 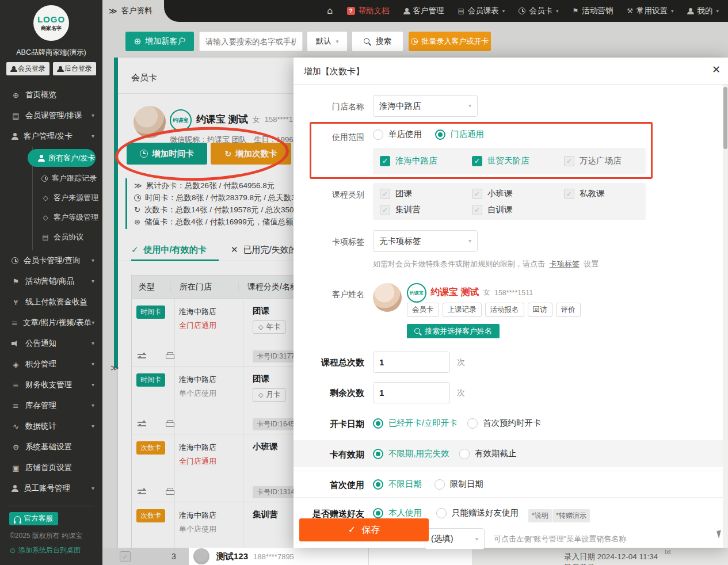 What do you see at coordinates (329, 242) in the screenshot?
I see `field-label-card-tag: 卡项标签` at bounding box center [329, 242].